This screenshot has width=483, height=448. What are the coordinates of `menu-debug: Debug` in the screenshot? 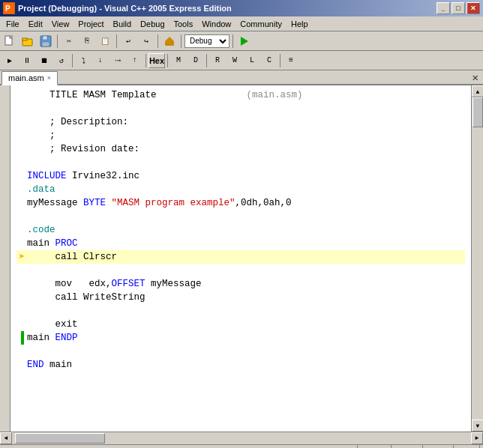 It's located at (152, 24).